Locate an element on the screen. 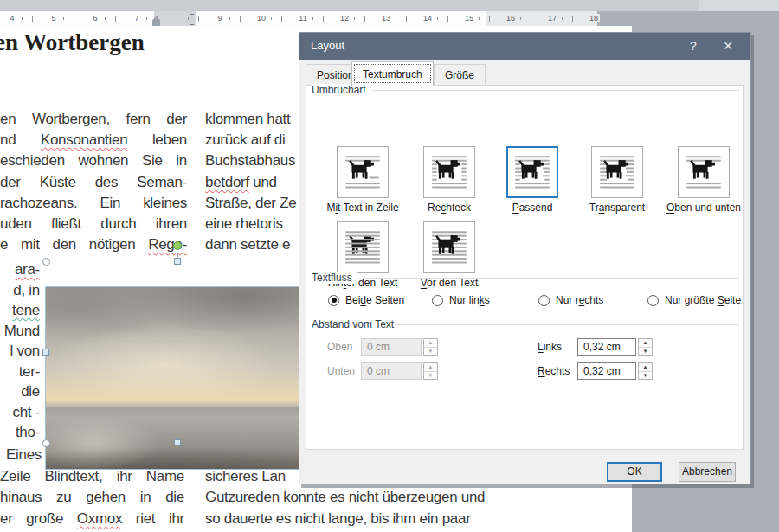 Image resolution: width=779 pixels, height=532 pixels. dialog-titlebar: Layout ? ✕ is located at coordinates (525, 47).